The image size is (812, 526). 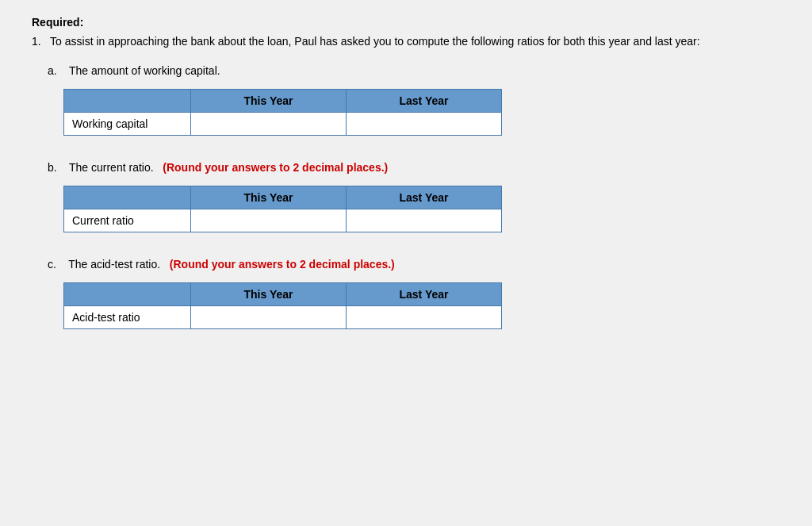 What do you see at coordinates (282, 209) in the screenshot?
I see `current-ratio-table: This Year Last Year Current ratio` at bounding box center [282, 209].